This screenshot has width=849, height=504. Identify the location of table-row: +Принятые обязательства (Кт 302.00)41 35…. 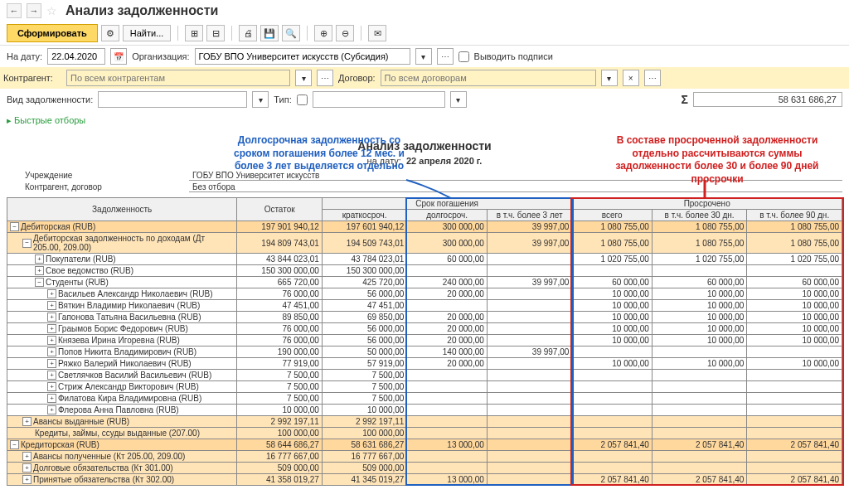
(424, 480).